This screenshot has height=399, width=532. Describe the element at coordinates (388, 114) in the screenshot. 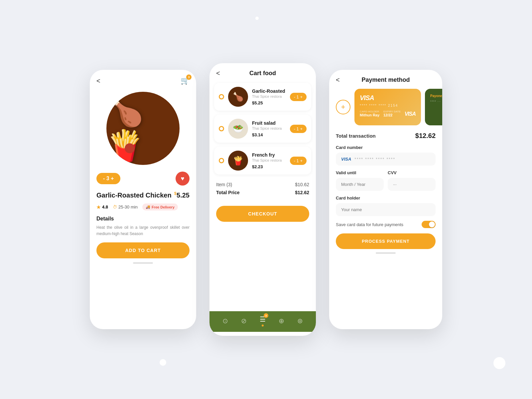

I see `card-footer: Card Holder Mithun Ray Expiry Date 12/22…` at that location.